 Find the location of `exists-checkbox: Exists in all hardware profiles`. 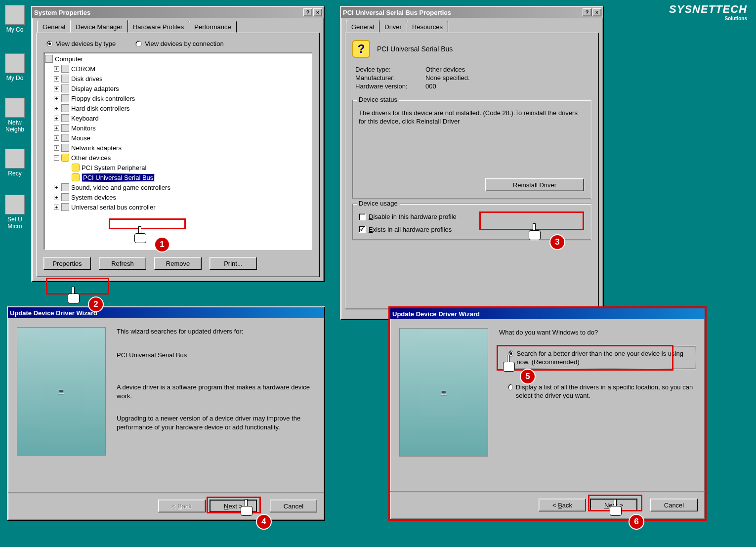

exists-checkbox: Exists in all hardware profiles is located at coordinates (405, 229).